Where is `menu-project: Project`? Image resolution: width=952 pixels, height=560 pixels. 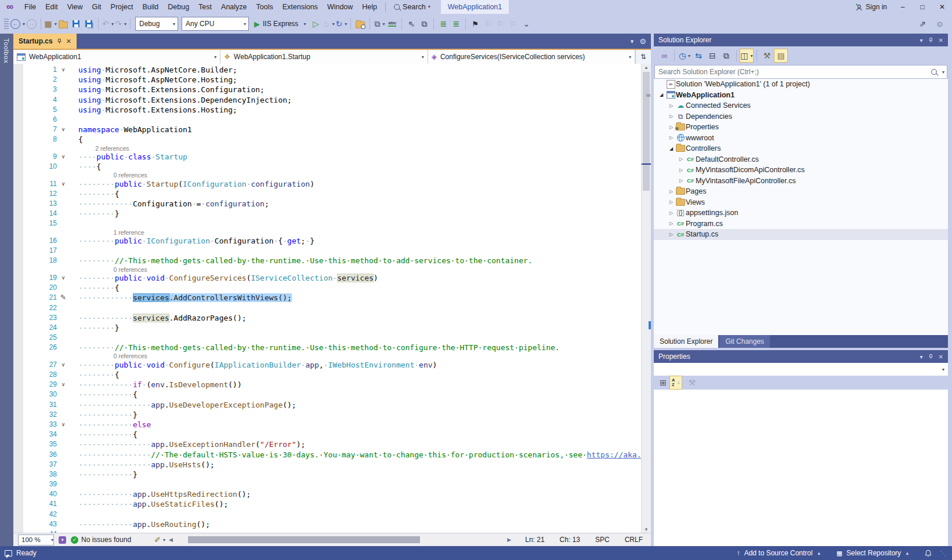
menu-project: Project is located at coordinates (122, 7).